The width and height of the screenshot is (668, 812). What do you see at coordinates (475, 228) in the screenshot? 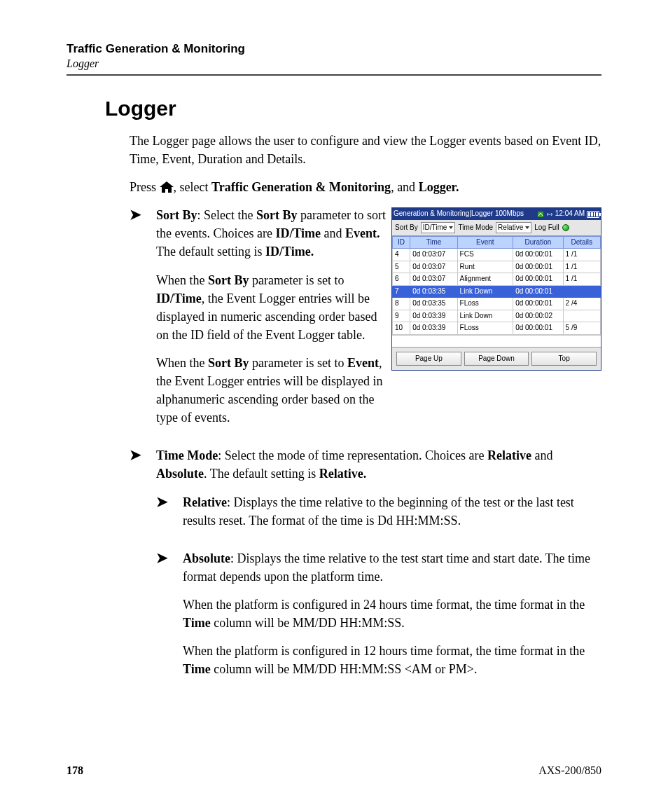
I see `timemode-label: Time Mode` at bounding box center [475, 228].